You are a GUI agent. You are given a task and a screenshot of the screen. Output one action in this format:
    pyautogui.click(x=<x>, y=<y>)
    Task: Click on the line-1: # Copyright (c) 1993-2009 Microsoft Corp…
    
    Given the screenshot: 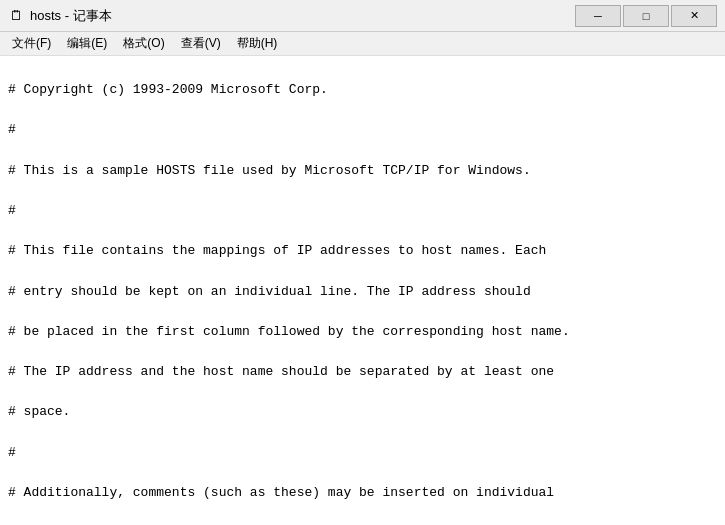 What is the action you would take?
    pyautogui.click(x=362, y=90)
    